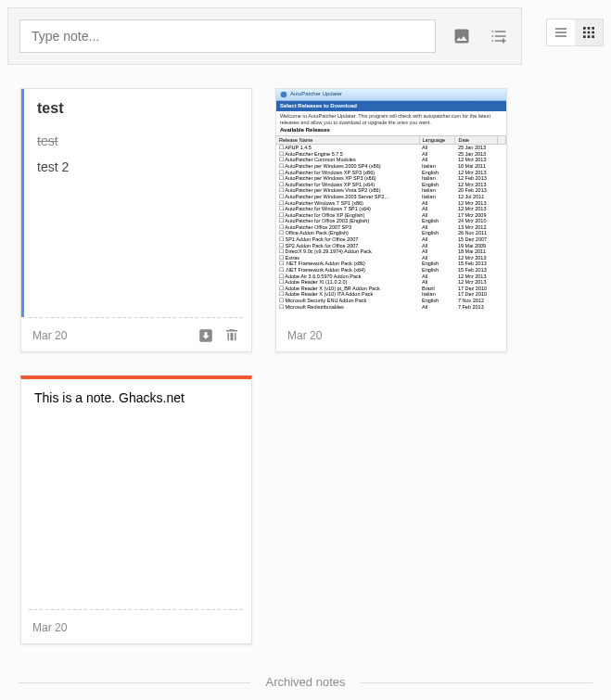 Image resolution: width=611 pixels, height=700 pixels. I want to click on col-date: Date, so click(477, 140).